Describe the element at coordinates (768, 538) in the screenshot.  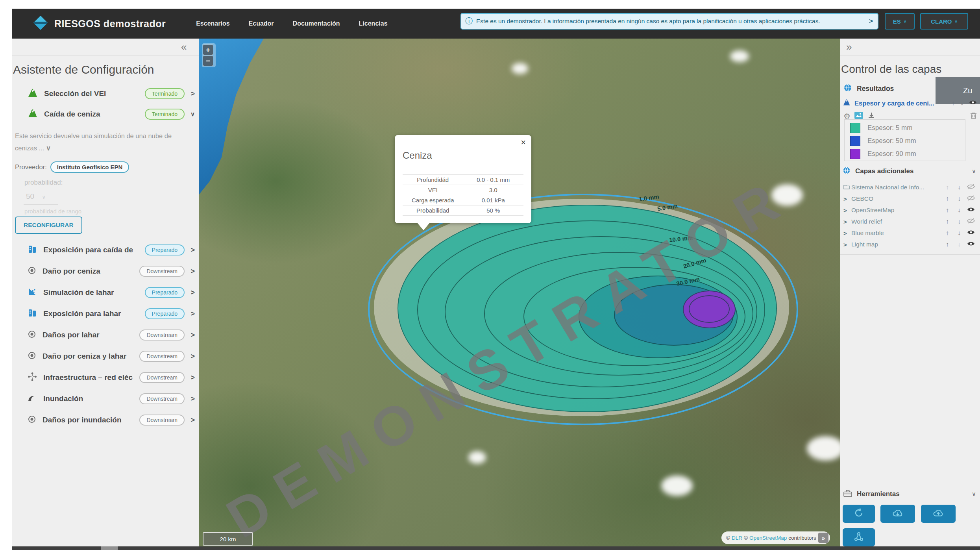
I see `openstreetmap-link: OpenStreetMap` at that location.